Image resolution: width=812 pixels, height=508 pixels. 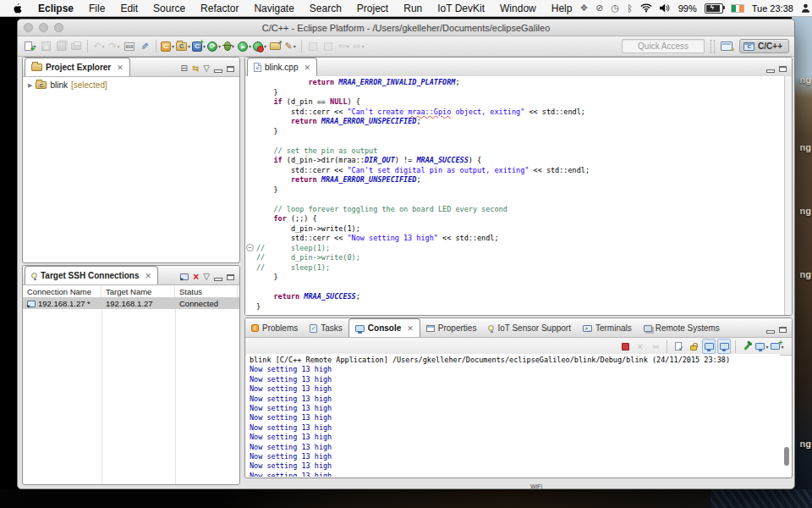 What do you see at coordinates (326, 8) in the screenshot?
I see `menu-search: Search` at bounding box center [326, 8].